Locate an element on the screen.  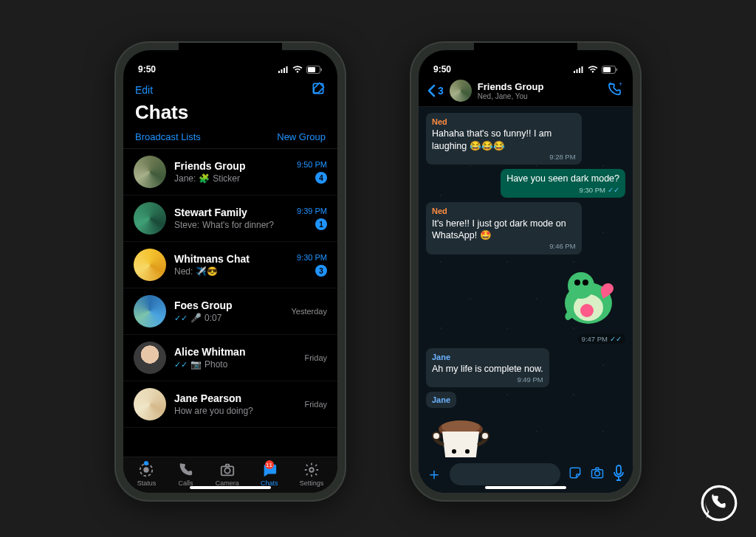
message-input is located at coordinates (505, 474).